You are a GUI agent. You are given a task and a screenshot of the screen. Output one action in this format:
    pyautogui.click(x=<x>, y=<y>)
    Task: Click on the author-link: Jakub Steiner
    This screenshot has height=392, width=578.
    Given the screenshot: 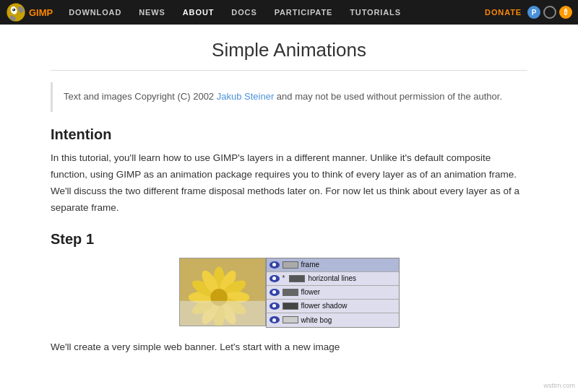 What is the action you would take?
    pyautogui.click(x=246, y=97)
    